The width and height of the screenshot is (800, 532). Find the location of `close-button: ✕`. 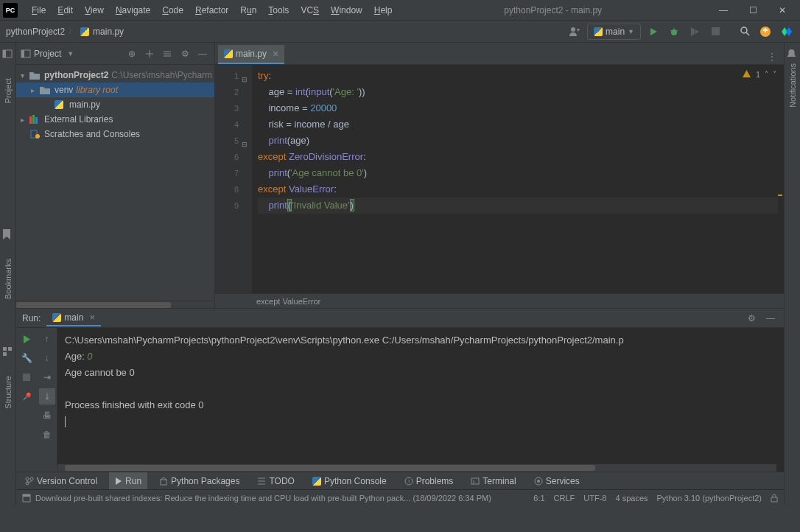

close-button: ✕ is located at coordinates (782, 10).